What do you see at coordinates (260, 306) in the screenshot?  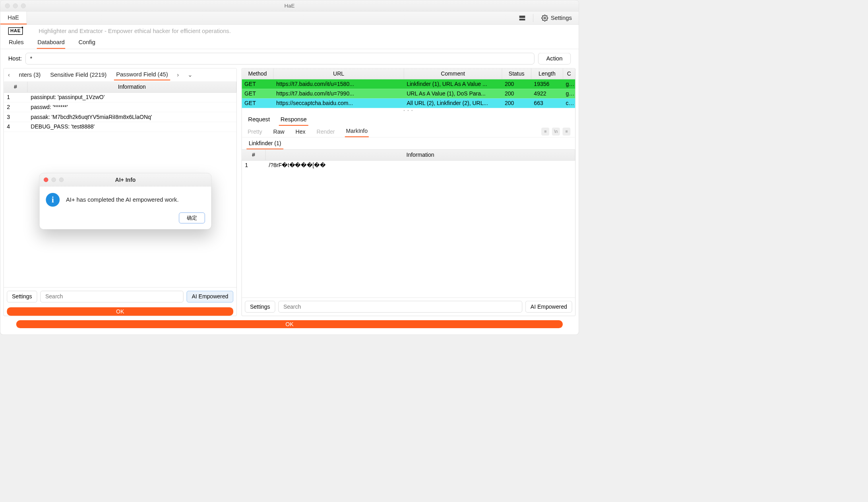 I see `settings-button-right: Settings` at bounding box center [260, 306].